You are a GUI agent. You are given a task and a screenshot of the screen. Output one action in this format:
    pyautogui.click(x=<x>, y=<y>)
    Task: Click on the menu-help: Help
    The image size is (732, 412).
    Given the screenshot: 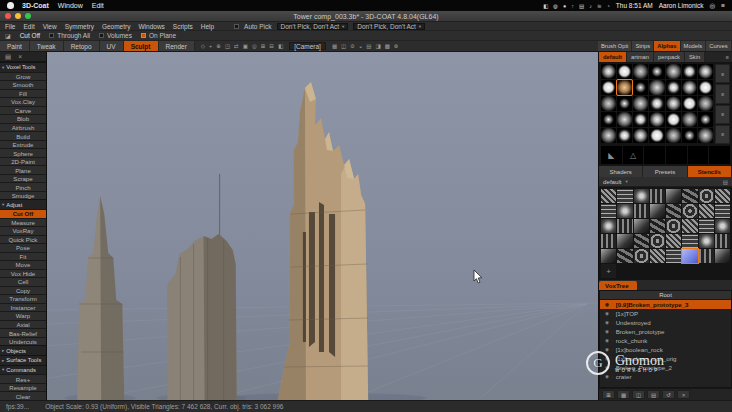 What is the action you would take?
    pyautogui.click(x=208, y=26)
    